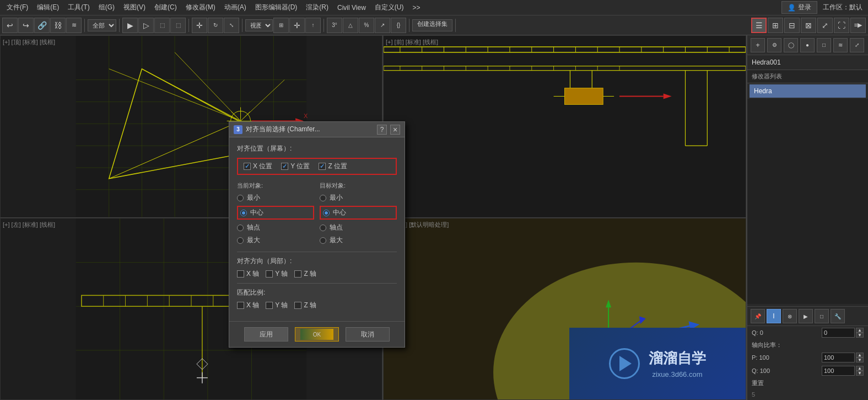  What do you see at coordinates (146, 25) in the screenshot?
I see `select-region-button: ▷` at bounding box center [146, 25].